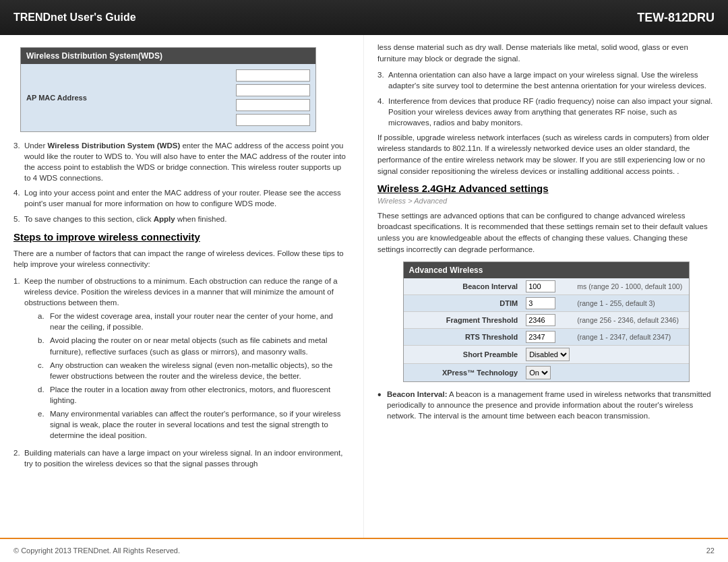  What do you see at coordinates (44, 395) in the screenshot?
I see `sub-letter-d: d.` at bounding box center [44, 395].